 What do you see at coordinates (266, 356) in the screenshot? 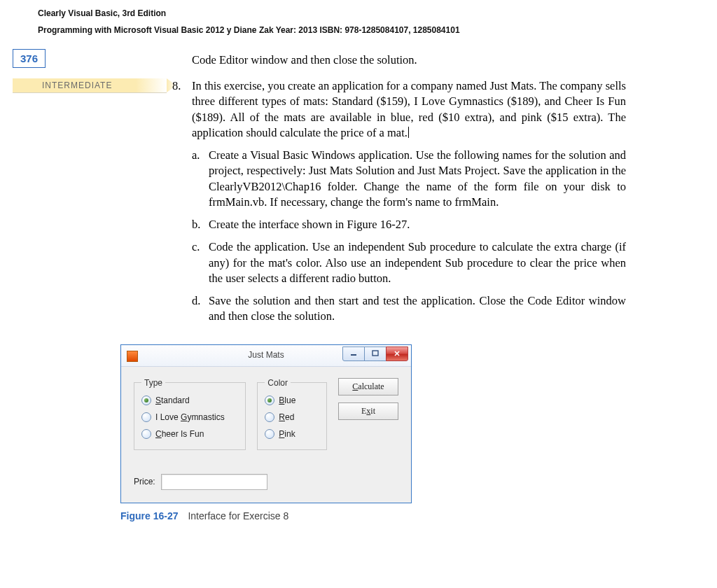
I see `titlebar: Just Mats` at bounding box center [266, 356].